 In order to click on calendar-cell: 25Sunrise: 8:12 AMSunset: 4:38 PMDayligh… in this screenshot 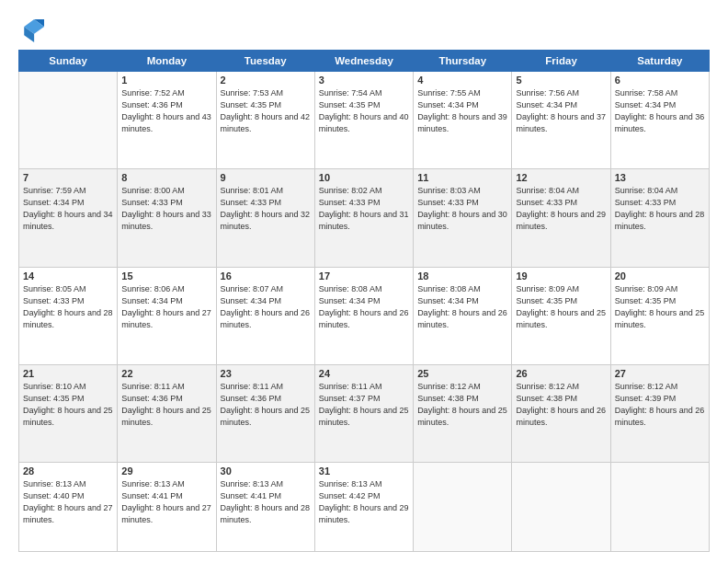, I will do `click(463, 413)`.